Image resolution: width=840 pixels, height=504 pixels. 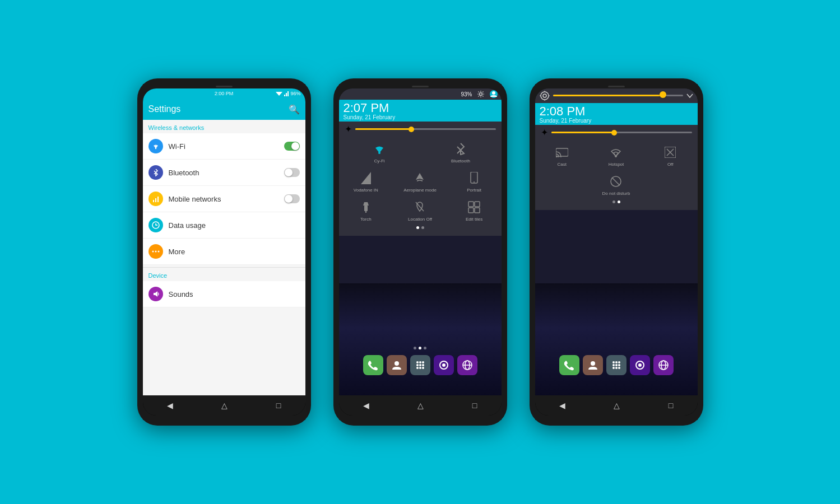 I want to click on location-tile: Location Off, so click(x=420, y=209).